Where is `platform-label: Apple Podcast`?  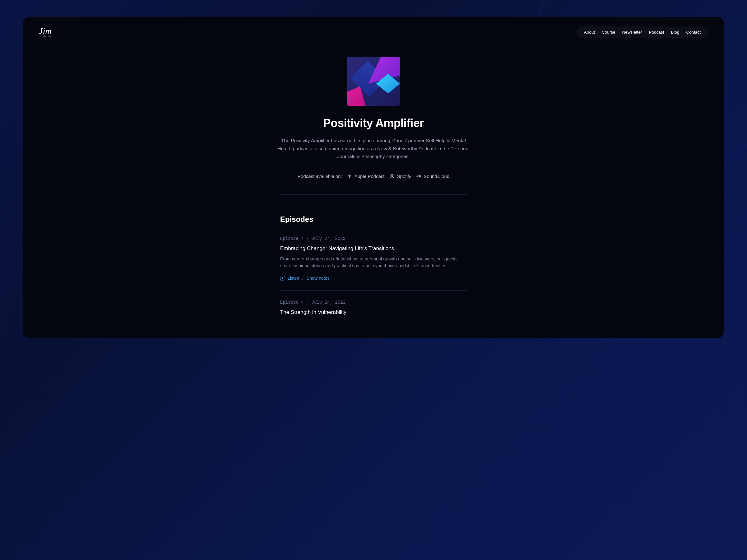
platform-label: Apple Podcast is located at coordinates (369, 176).